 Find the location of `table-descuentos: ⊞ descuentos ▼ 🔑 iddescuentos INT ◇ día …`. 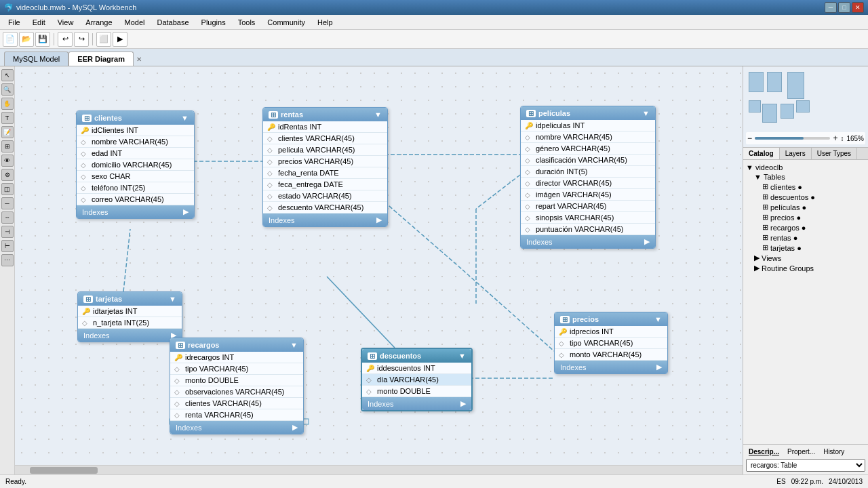

table-descuentos: ⊞ descuentos ▼ 🔑 iddescuentos INT ◇ día … is located at coordinates (416, 380).